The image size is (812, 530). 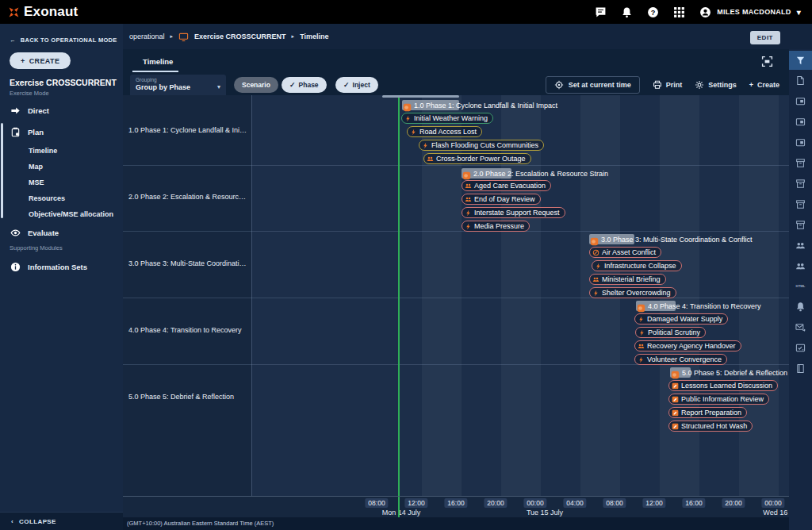 I want to click on timezone-label: (GMT+10:00) Australian Eastern Standard …, so click(x=200, y=524).